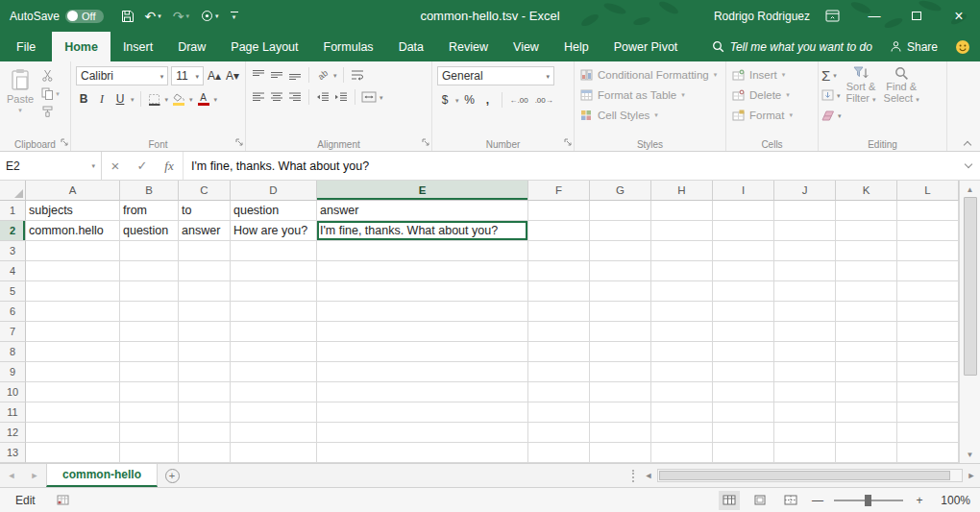  I want to click on tab-formulas: Formulas, so click(349, 46).